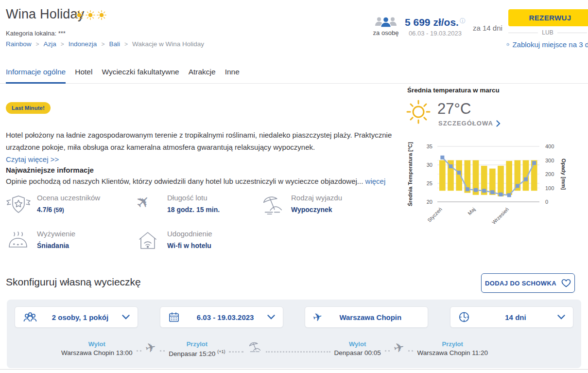 Image resolution: width=588 pixels, height=373 pixels. Describe the element at coordinates (115, 44) in the screenshot. I see `breadcrumb-link-bali: Bali` at that location.